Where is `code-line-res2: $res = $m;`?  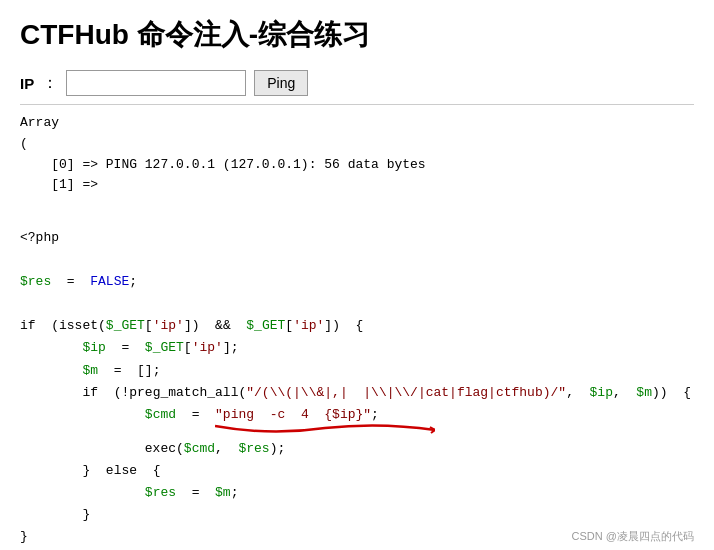 code-line-res2: $res = $m; is located at coordinates (357, 493).